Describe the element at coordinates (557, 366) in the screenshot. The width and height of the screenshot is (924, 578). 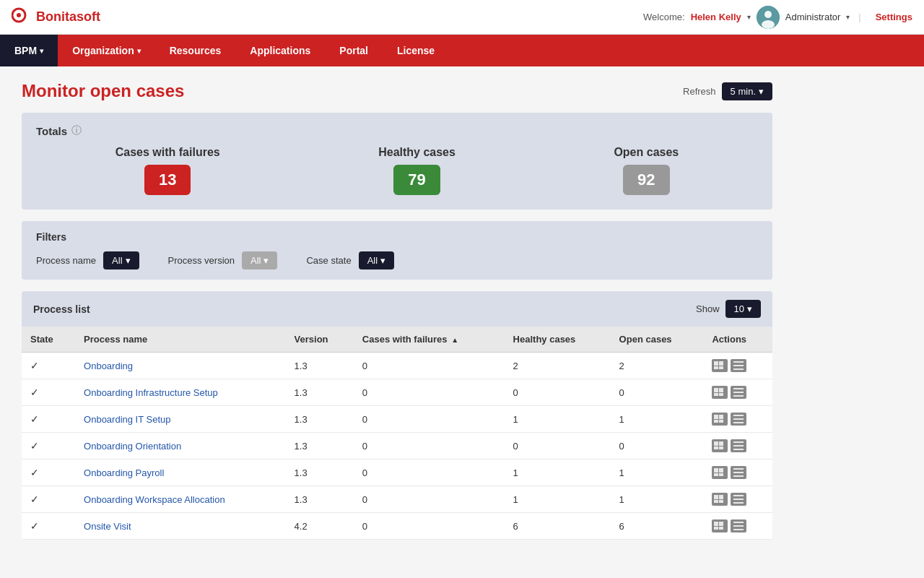
I see `cell-healthy-0: 2` at that location.